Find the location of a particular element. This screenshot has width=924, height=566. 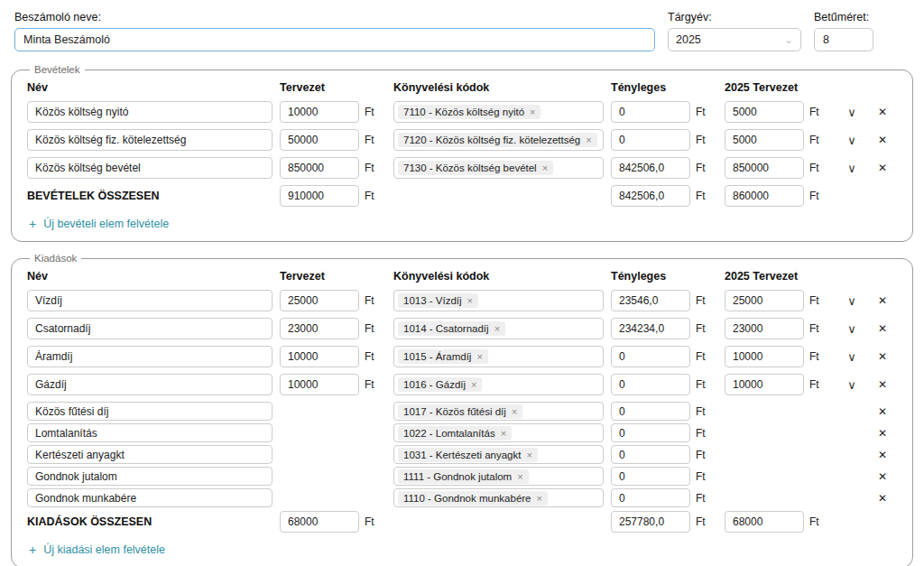

table-row: 1110 - Gondnok munkabére × Ft ✕ is located at coordinates (462, 498).